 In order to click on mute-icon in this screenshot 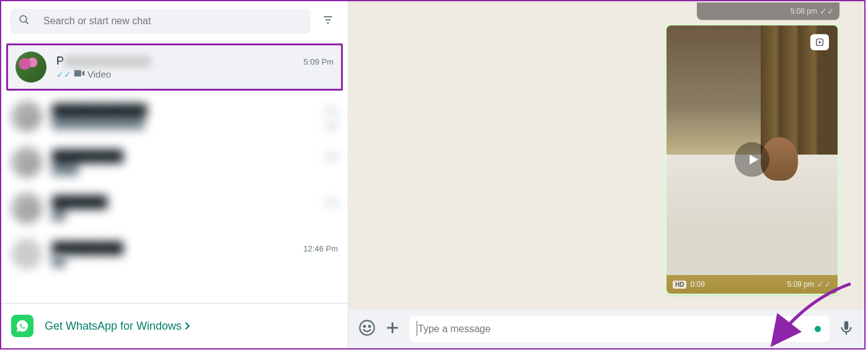, I will do `click(332, 127)`.